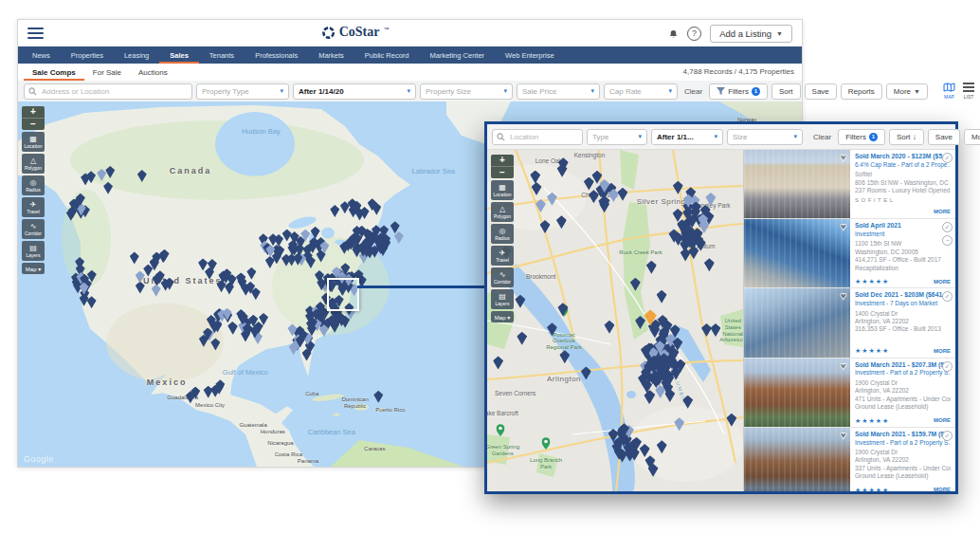  What do you see at coordinates (107, 72) in the screenshot?
I see `subtab-for-sale: For Sale` at bounding box center [107, 72].